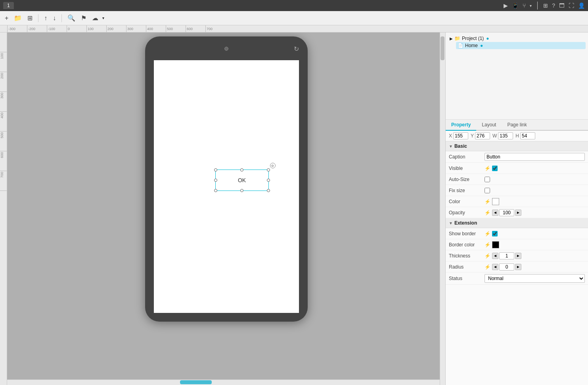 This screenshot has width=588, height=385. I want to click on folder-icon: 📁, so click(458, 38).